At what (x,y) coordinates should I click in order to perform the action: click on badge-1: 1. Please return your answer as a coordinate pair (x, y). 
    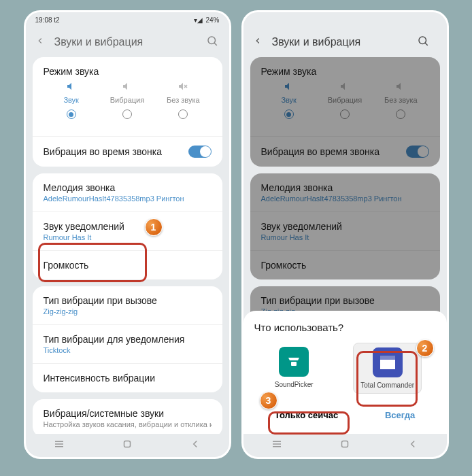
    Looking at the image, I should click on (154, 227).